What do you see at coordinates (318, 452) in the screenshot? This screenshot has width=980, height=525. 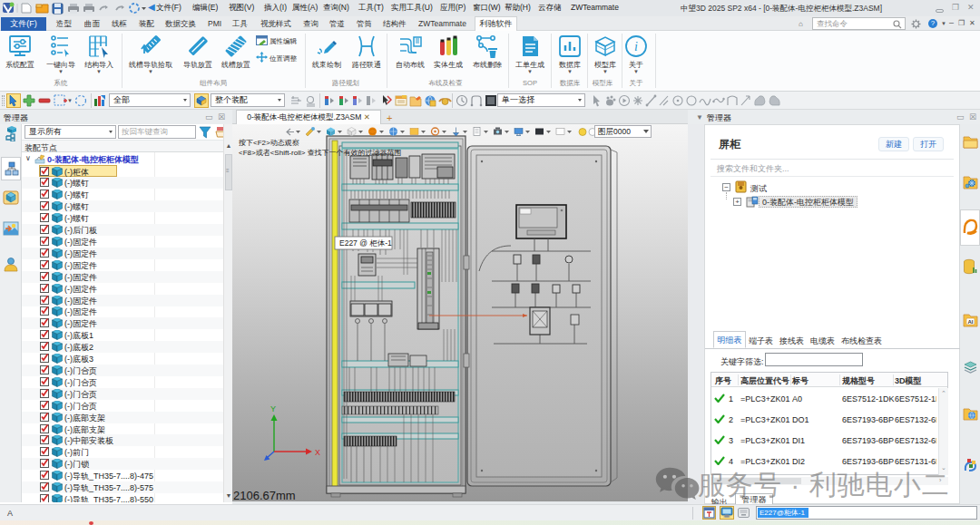 I see `svg-text: X` at bounding box center [318, 452].